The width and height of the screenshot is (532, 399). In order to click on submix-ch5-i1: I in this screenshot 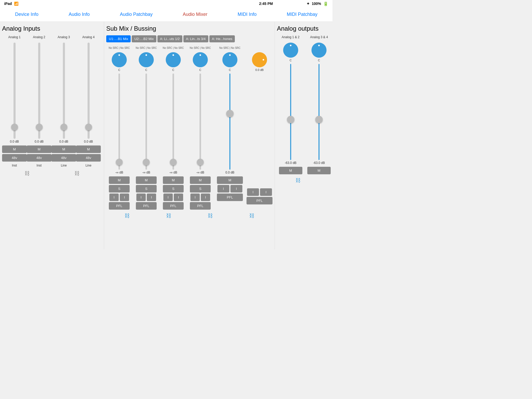, I will do `click(223, 189)`.